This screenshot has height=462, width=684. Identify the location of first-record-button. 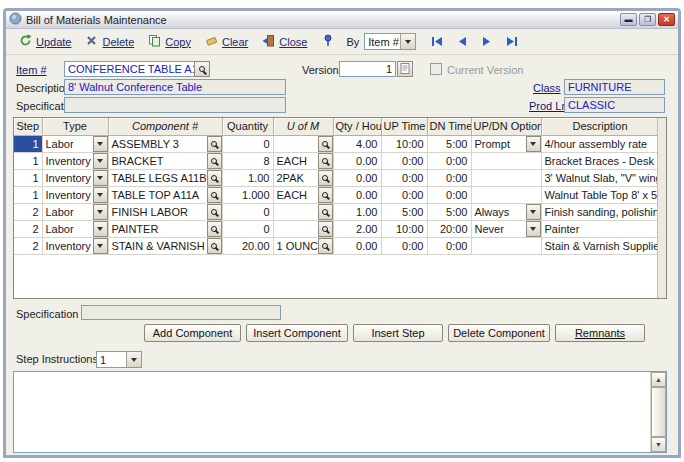
(438, 42).